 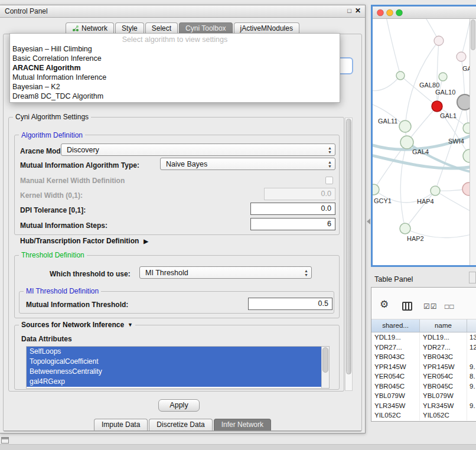 What do you see at coordinates (424, 326) in the screenshot?
I see `table-header-row: shared... name` at bounding box center [424, 326].